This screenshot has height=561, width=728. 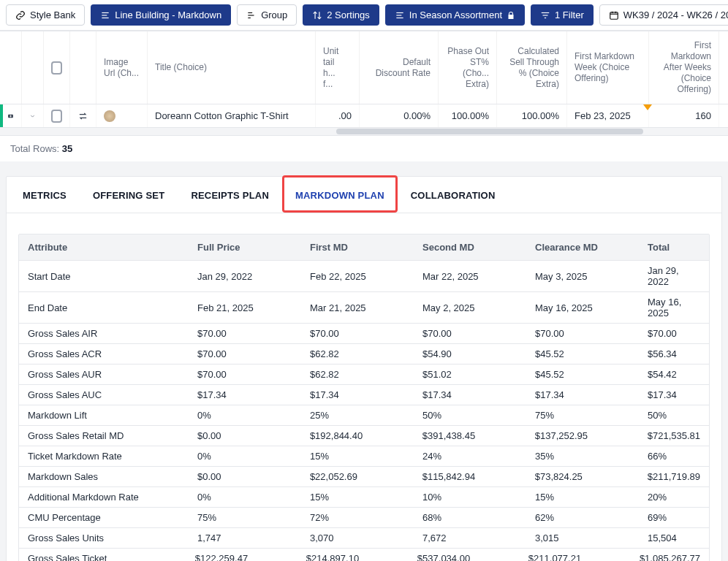 I want to click on mtable-row: Ticket Markdown Rate0%15%24%35%66%, so click(x=364, y=457).